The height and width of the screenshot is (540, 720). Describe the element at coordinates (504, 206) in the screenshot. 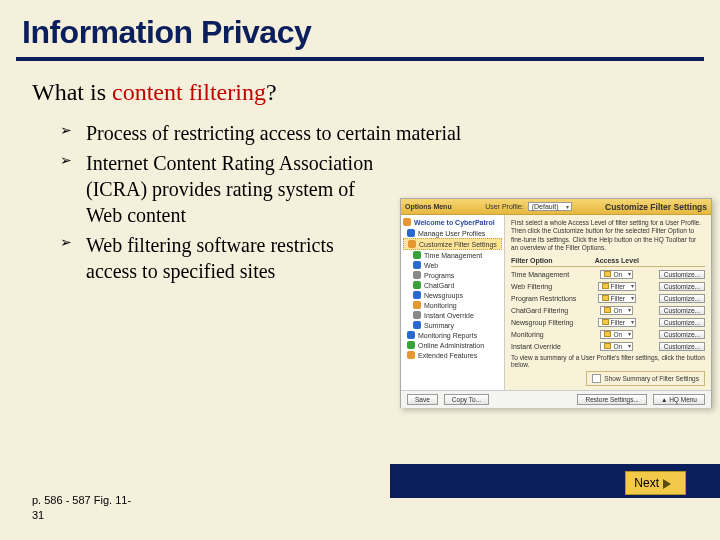

I see `profile-label: User Profile:` at that location.